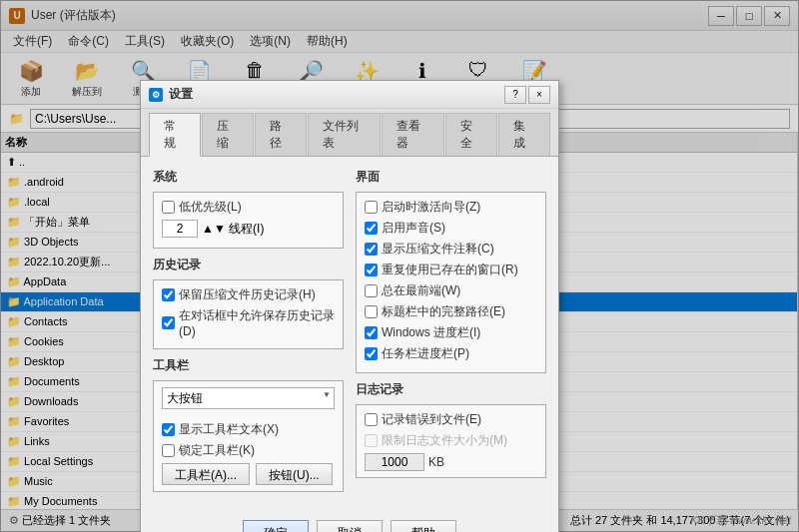  What do you see at coordinates (372, 250) in the screenshot?
I see `show-comment-checkbox` at bounding box center [372, 250].